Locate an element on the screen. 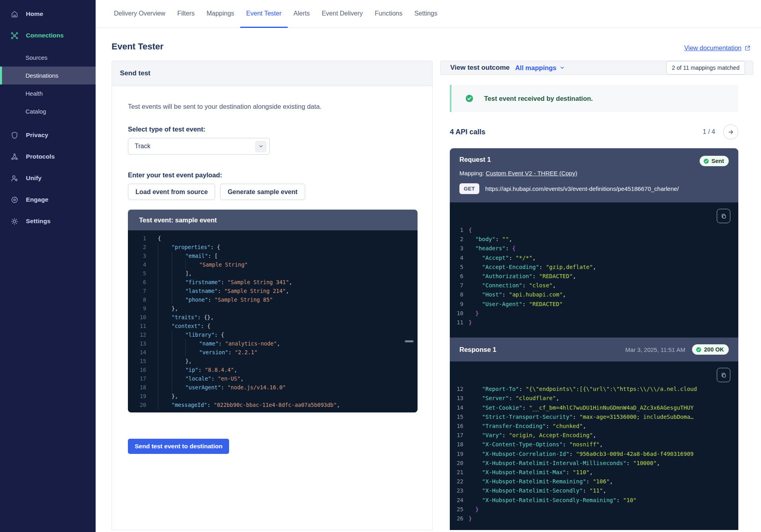 The width and height of the screenshot is (761, 532). tab-delivery-overview: Delivery Overview is located at coordinates (139, 14).